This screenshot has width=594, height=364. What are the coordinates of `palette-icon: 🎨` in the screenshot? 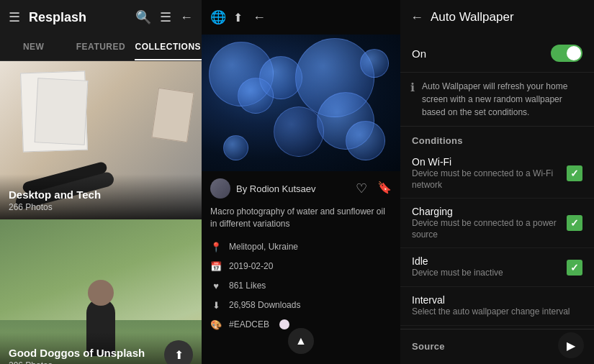 It's located at (216, 325).